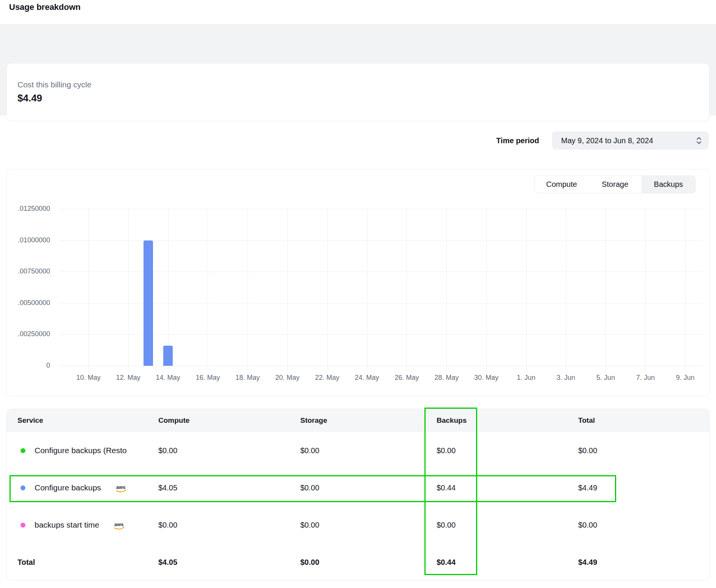 This screenshot has height=588, width=716. What do you see at coordinates (644, 562) in the screenshot?
I see `total-total: $4.49` at bounding box center [644, 562].